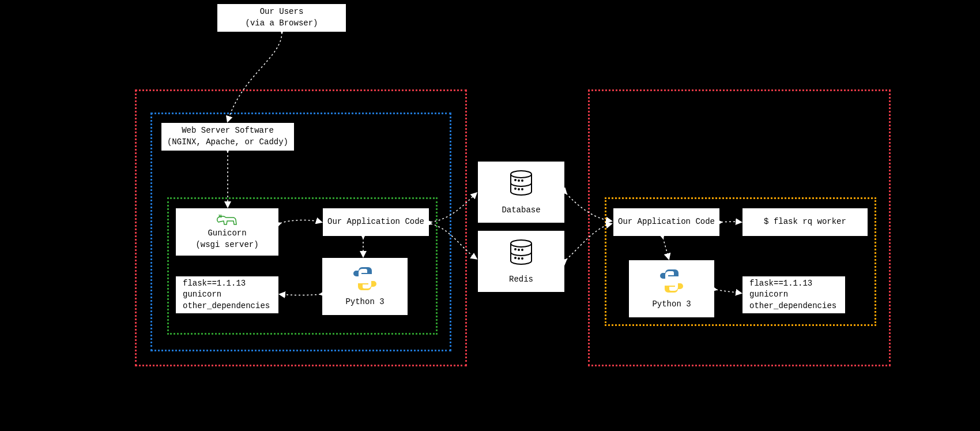 Image resolution: width=980 pixels, height=431 pixels. I want to click on python-icon, so click(365, 280).